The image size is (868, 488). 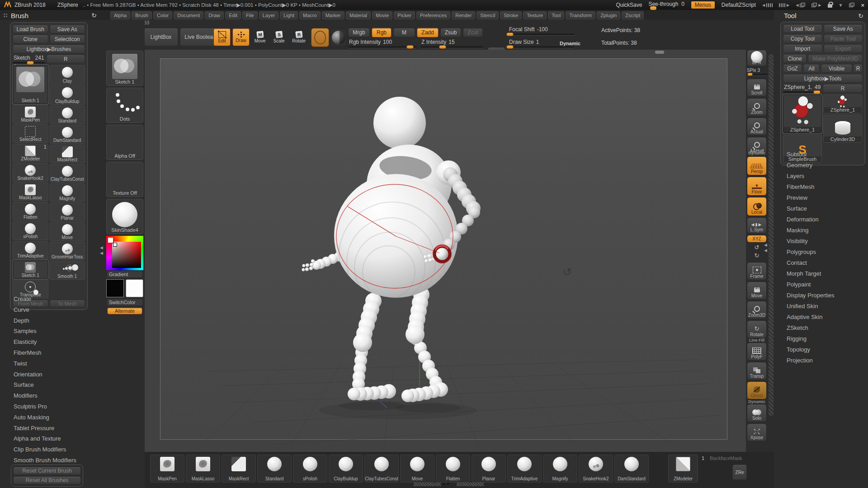 What do you see at coordinates (803, 29) in the screenshot?
I see `load-tool-button: Load Tool` at bounding box center [803, 29].